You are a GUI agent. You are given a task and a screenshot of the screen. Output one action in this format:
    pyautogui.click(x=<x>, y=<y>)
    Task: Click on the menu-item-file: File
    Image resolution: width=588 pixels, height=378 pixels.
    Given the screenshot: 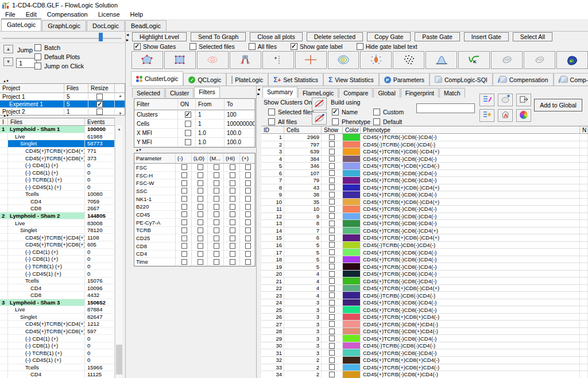 What is the action you would take?
    pyautogui.click(x=10, y=14)
    